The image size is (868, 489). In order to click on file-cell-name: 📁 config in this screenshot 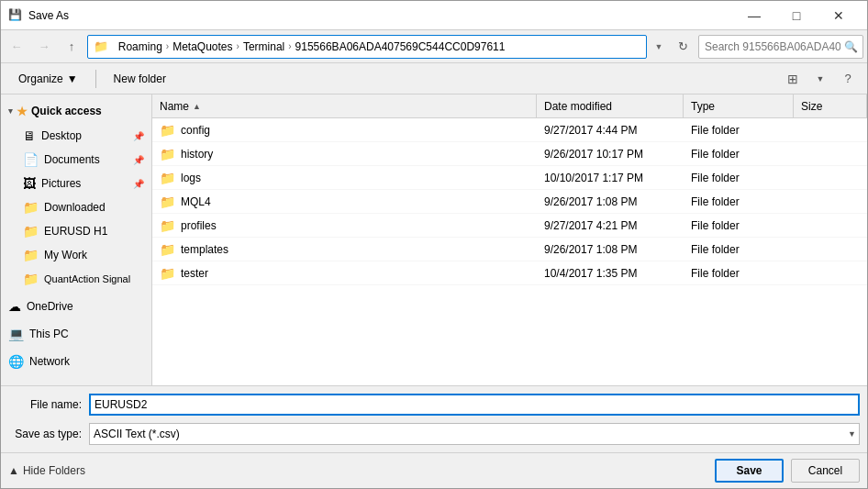, I will do `click(345, 130)`.